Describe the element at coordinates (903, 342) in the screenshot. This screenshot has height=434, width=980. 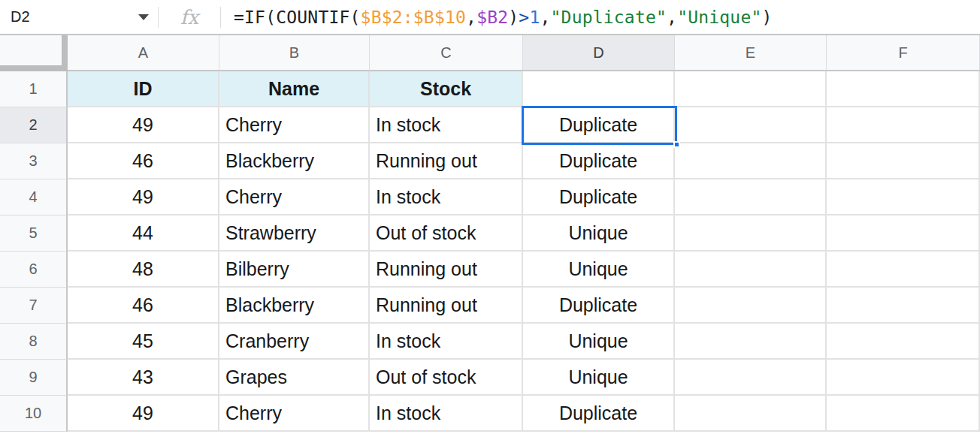
I see `cell-F8` at that location.